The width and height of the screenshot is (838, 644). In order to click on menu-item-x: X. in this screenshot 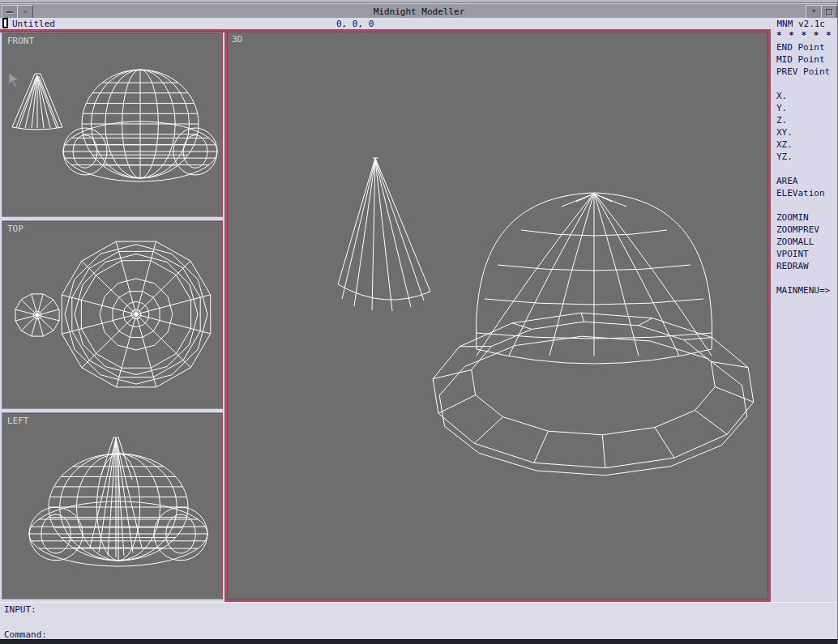, I will do `click(804, 96)`.